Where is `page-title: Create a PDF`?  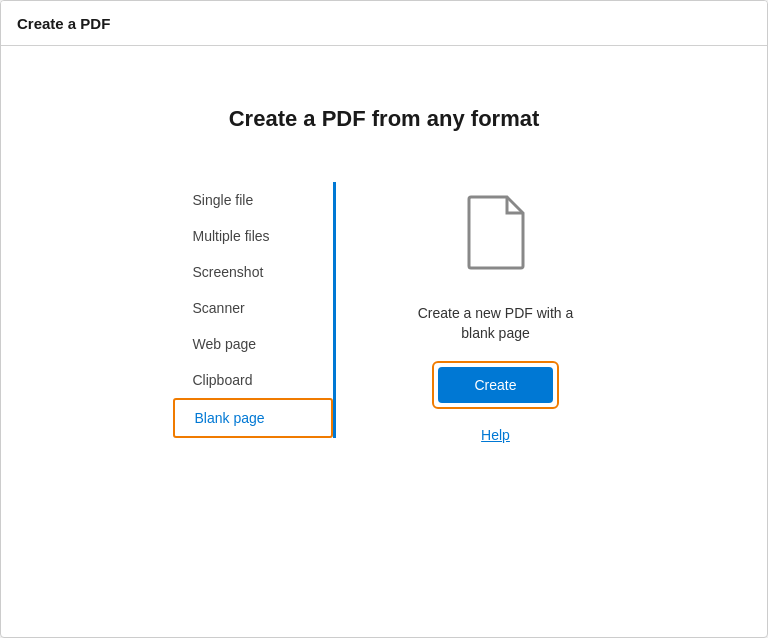
page-title: Create a PDF is located at coordinates (64, 24).